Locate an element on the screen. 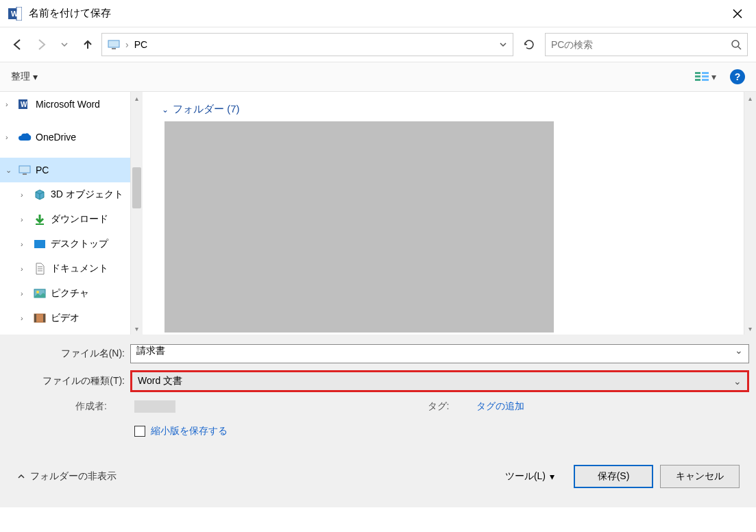 Image resolution: width=756 pixels, height=532 pixels. tree-item-downloads: › ダウンロード is located at coordinates (71, 219).